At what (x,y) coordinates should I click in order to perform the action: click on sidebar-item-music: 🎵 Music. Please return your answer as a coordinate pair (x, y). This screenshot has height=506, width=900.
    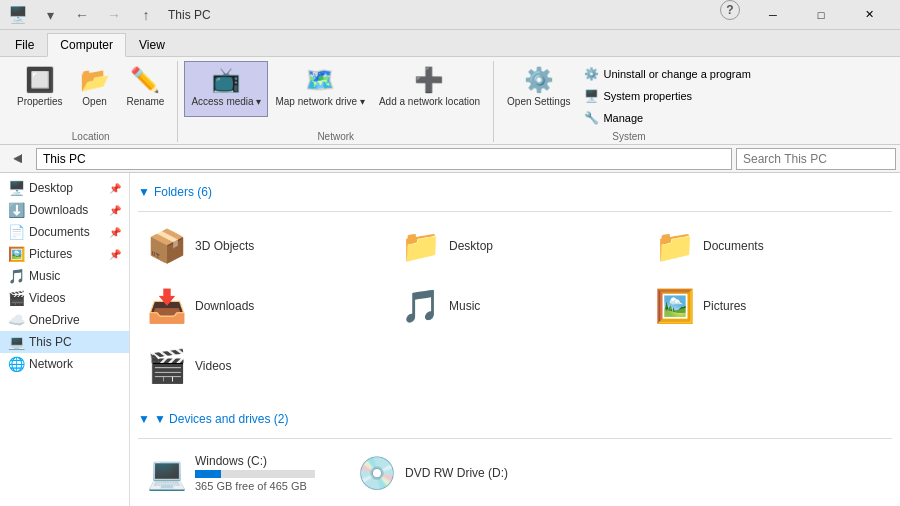
    Looking at the image, I should click on (64, 276).